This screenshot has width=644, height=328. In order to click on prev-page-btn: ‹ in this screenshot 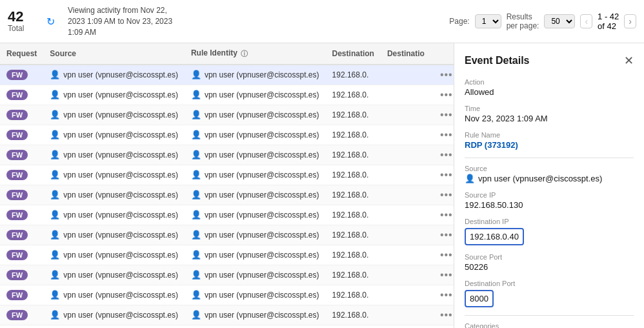, I will do `click(586, 21)`.